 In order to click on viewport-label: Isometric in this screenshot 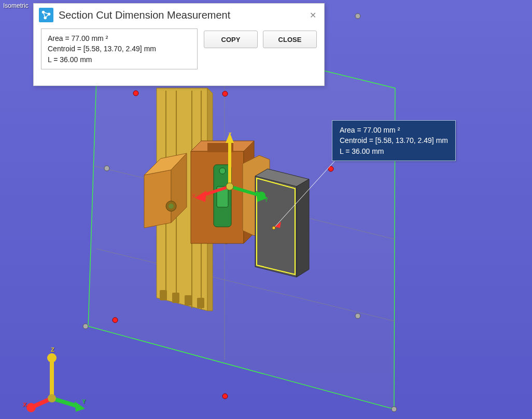, I will do `click(16, 6)`.